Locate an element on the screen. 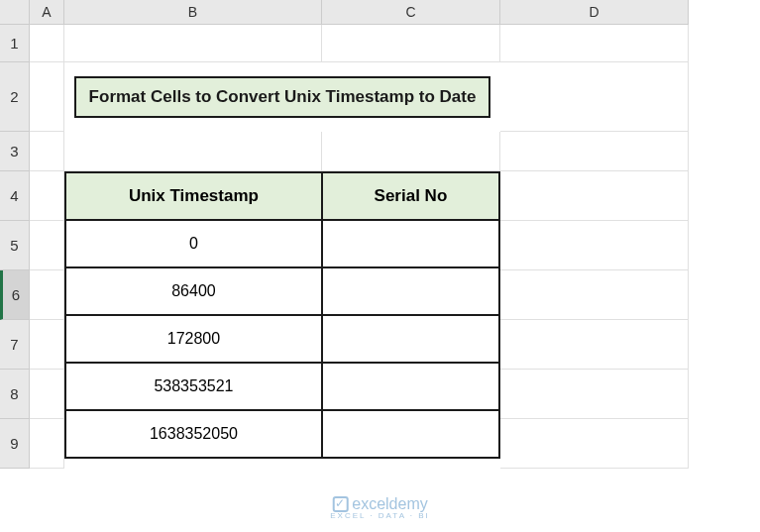 The width and height of the screenshot is (760, 532). cell-a6 is located at coordinates (48, 295).